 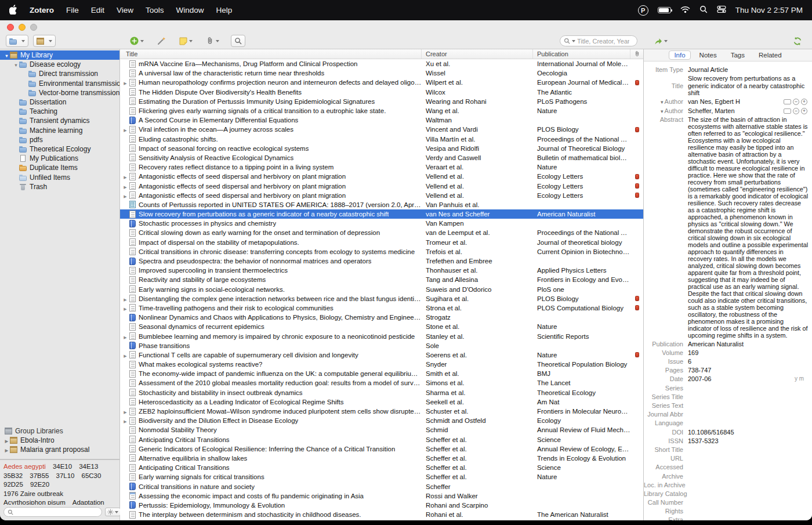 I want to click on tag-item: Adaptation, so click(x=88, y=502).